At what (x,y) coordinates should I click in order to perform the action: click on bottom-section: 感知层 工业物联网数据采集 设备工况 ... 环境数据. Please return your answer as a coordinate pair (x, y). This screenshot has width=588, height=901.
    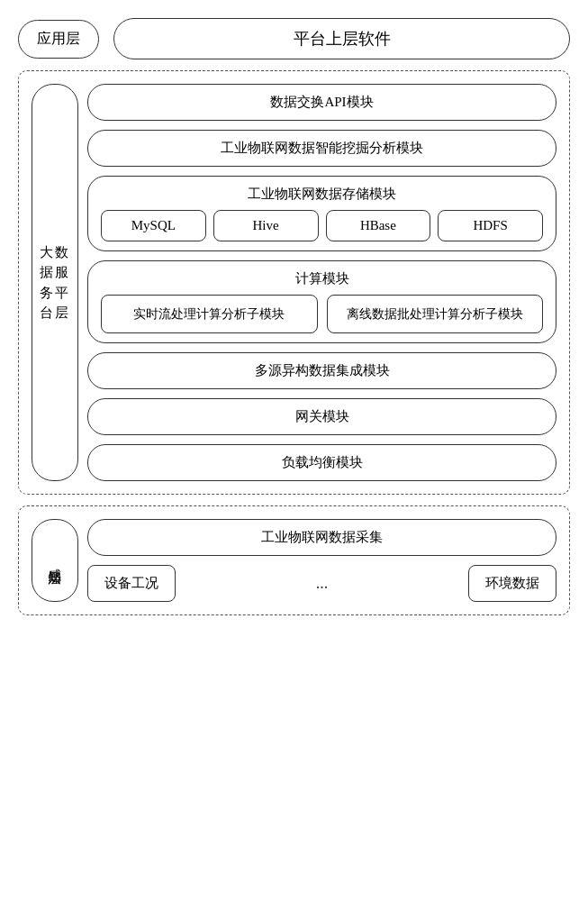
    Looking at the image, I should click on (294, 560).